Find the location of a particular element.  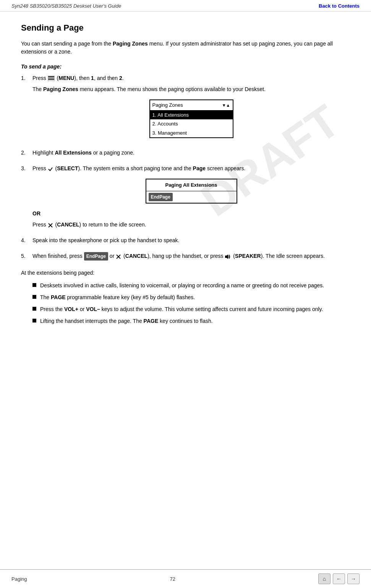

step-4: 4. Speak into the speakerphone or pick u… is located at coordinates (186, 242).